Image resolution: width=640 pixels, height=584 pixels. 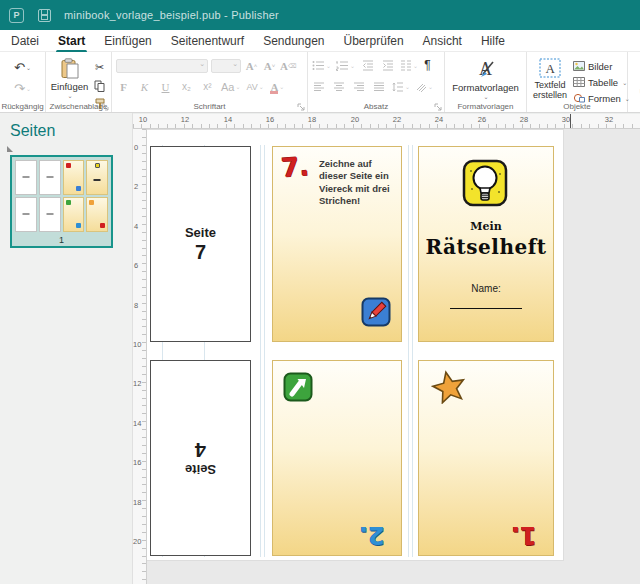 What do you see at coordinates (294, 41) in the screenshot?
I see `tab-sendungen: Sendungen` at bounding box center [294, 41].